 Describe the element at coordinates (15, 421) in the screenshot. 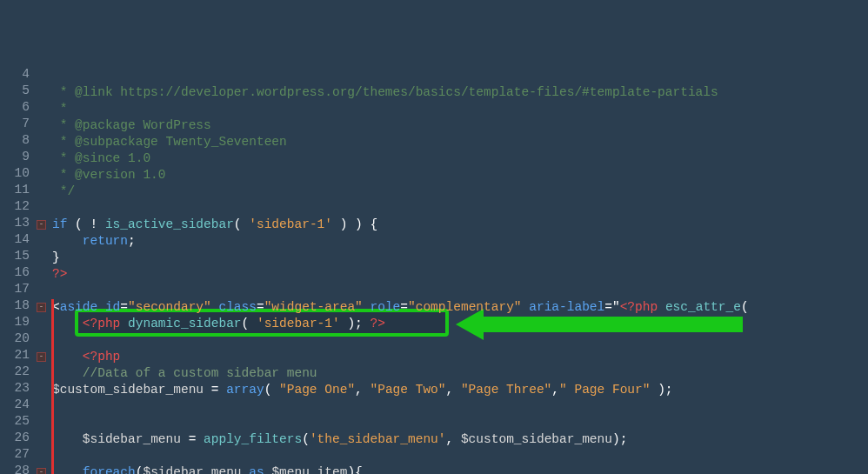

I see `line-number: 25` at that location.